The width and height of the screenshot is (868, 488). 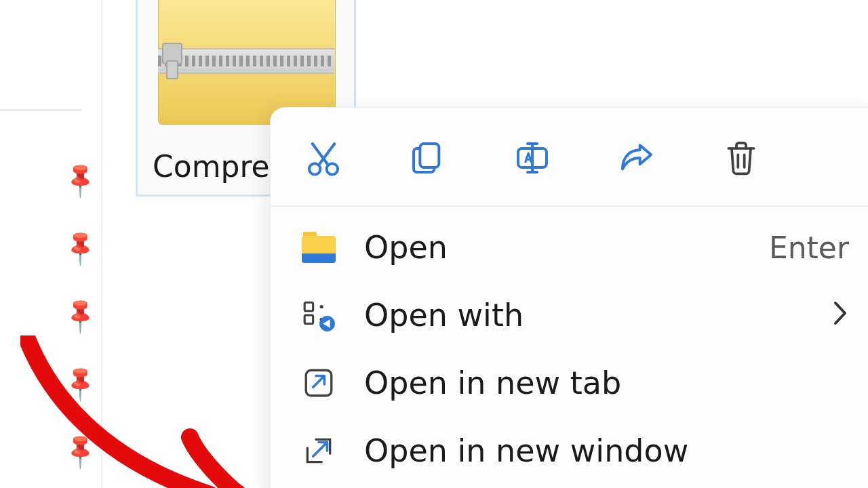 I want to click on menu-item-open-new-window: Open in new window, so click(x=570, y=451).